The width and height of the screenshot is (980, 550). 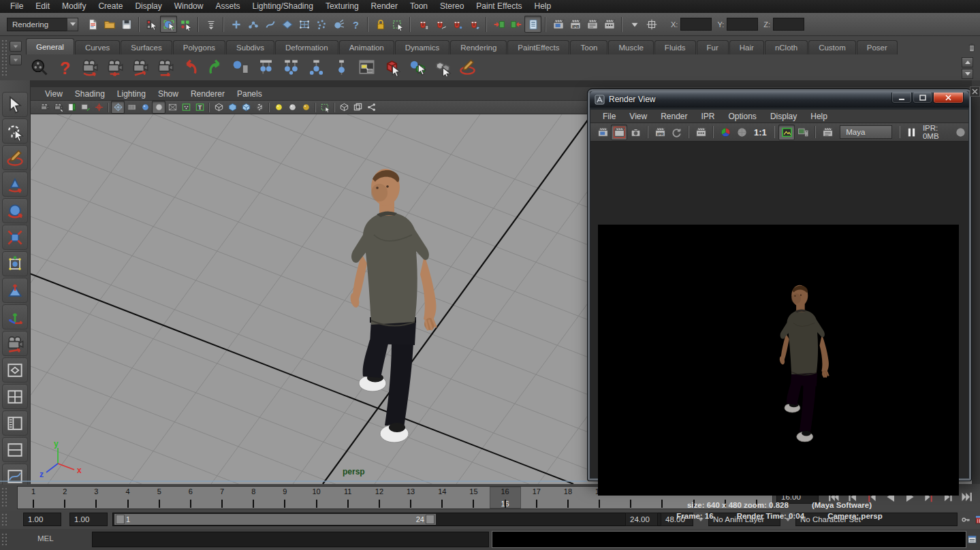 I want to click on save-scene-icon, so click(x=127, y=25).